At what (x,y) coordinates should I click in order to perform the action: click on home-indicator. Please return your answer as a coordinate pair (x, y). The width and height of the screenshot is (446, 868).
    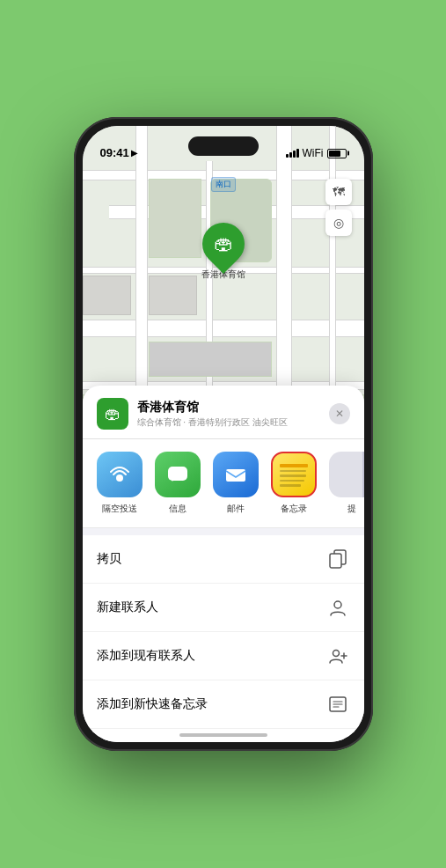
    Looking at the image, I should click on (223, 735).